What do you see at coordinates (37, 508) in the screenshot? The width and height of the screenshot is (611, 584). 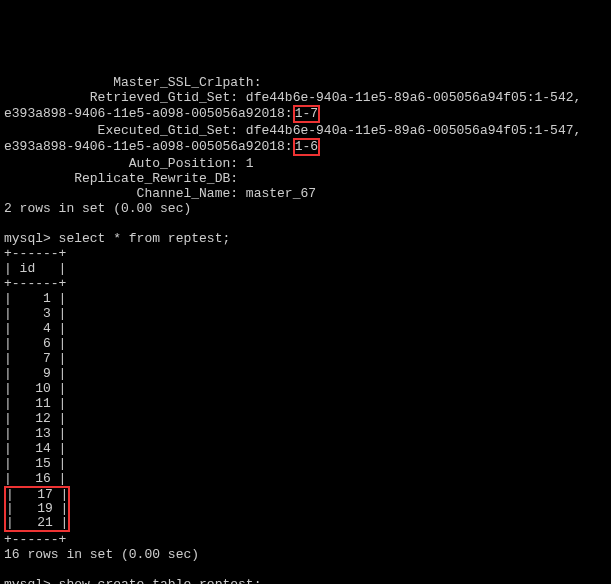 I see `table-row: | 19 |` at bounding box center [37, 508].